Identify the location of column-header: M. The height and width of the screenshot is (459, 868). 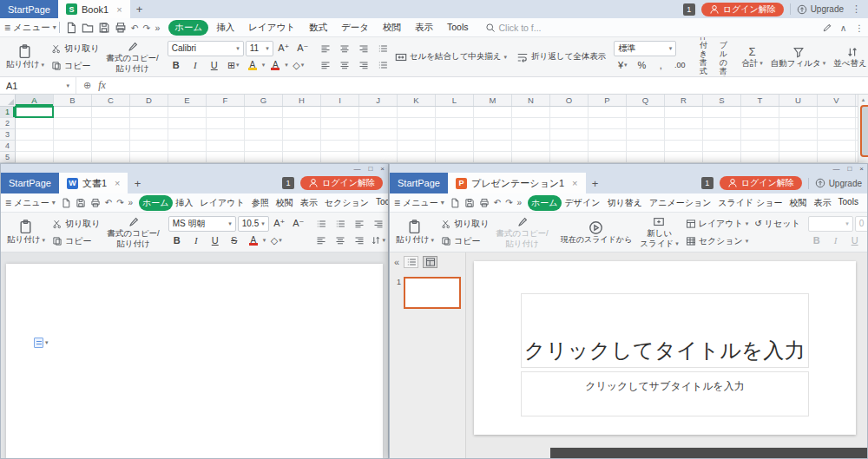
(493, 101).